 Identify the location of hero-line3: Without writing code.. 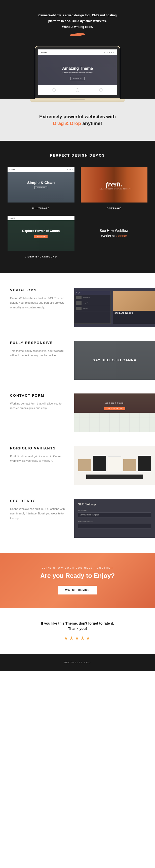
(78, 27).